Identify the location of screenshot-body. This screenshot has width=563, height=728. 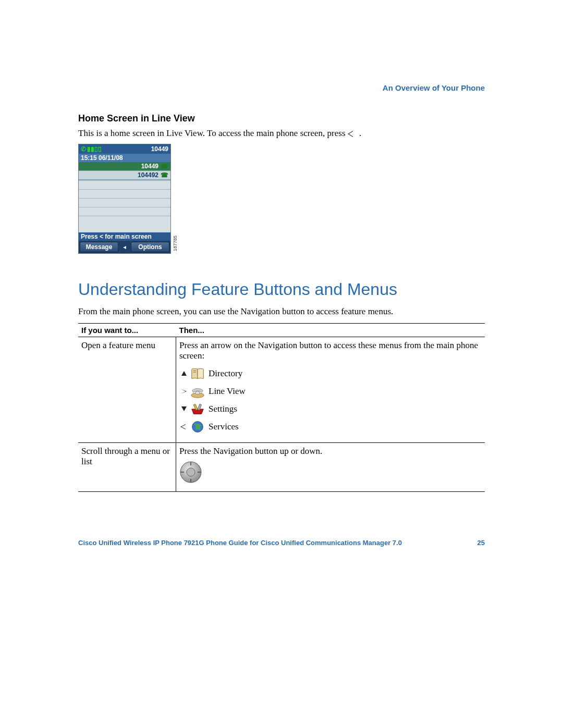
(125, 206).